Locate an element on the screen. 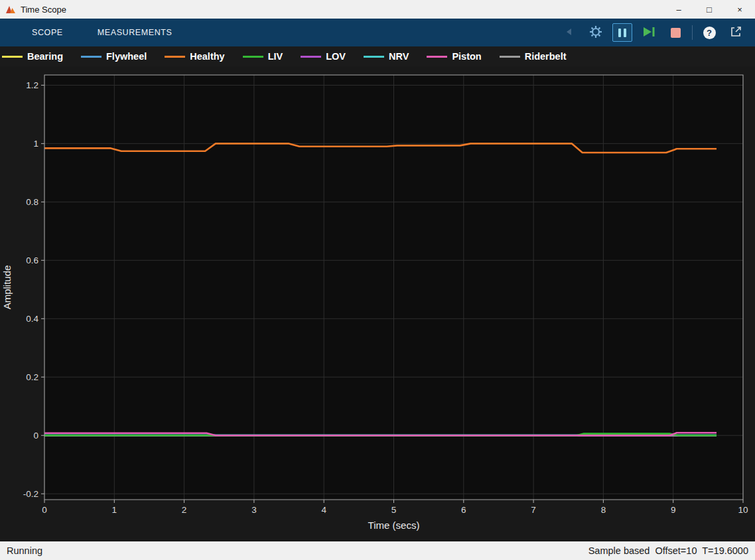 This screenshot has height=560, width=755. legend-label: NRV is located at coordinates (399, 56).